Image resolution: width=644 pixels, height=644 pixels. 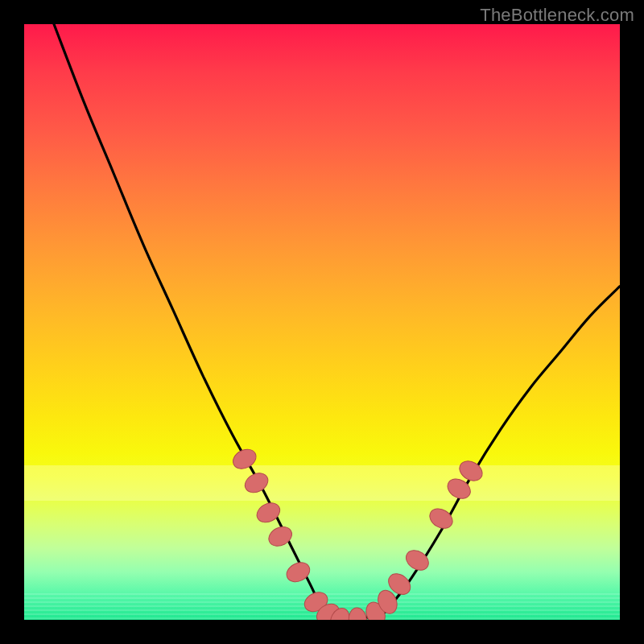 What do you see at coordinates (557, 15) in the screenshot?
I see `attribution-text: TheBottleneck.com` at bounding box center [557, 15].